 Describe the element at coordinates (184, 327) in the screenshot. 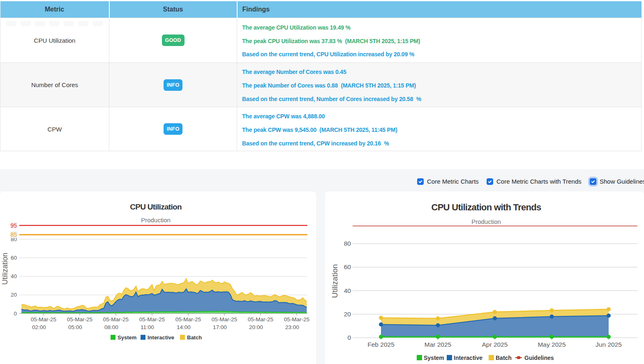

I see `svg-text: 14:00` at that location.